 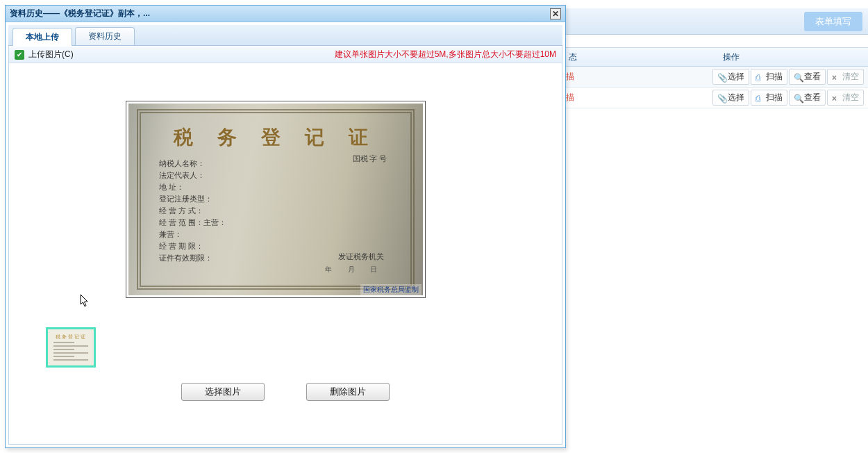 I want to click on upload-label: 上传图片(C), so click(x=51, y=54).